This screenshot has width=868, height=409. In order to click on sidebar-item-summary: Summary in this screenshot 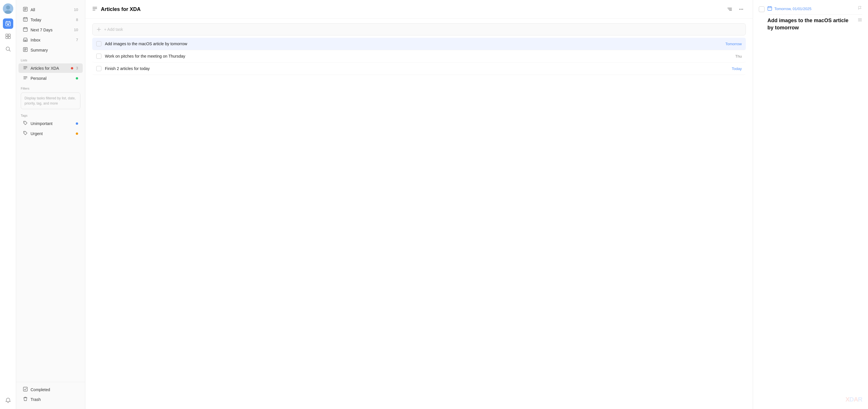, I will do `click(51, 50)`.